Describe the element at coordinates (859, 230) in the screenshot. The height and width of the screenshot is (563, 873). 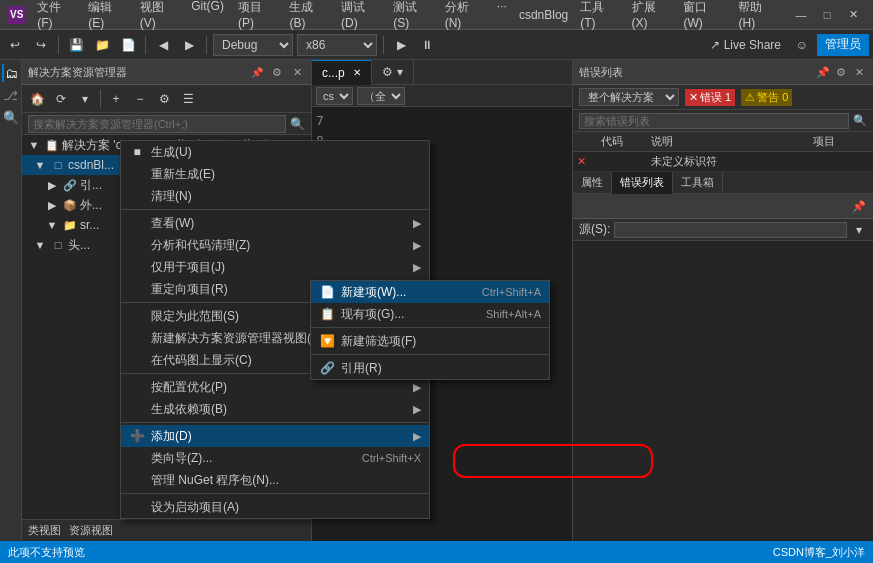
I see `source-dropdown-button: ▾` at that location.